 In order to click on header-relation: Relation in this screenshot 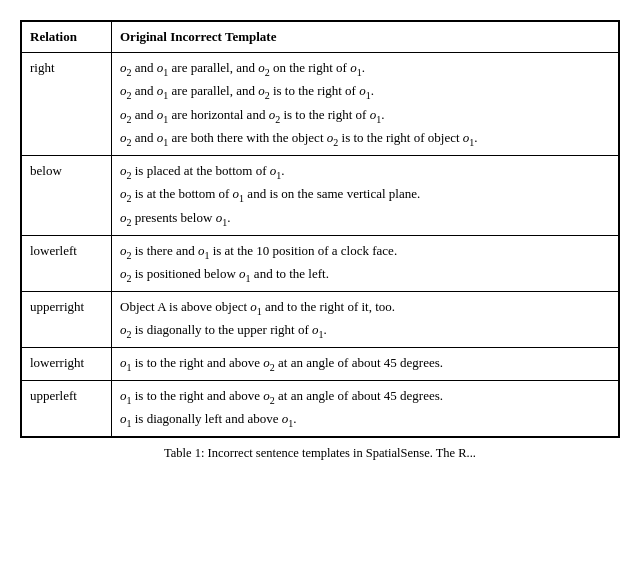, I will do `click(67, 38)`.